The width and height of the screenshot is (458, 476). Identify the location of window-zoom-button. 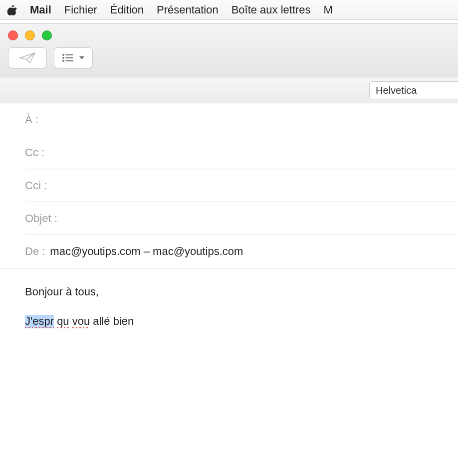
(47, 35).